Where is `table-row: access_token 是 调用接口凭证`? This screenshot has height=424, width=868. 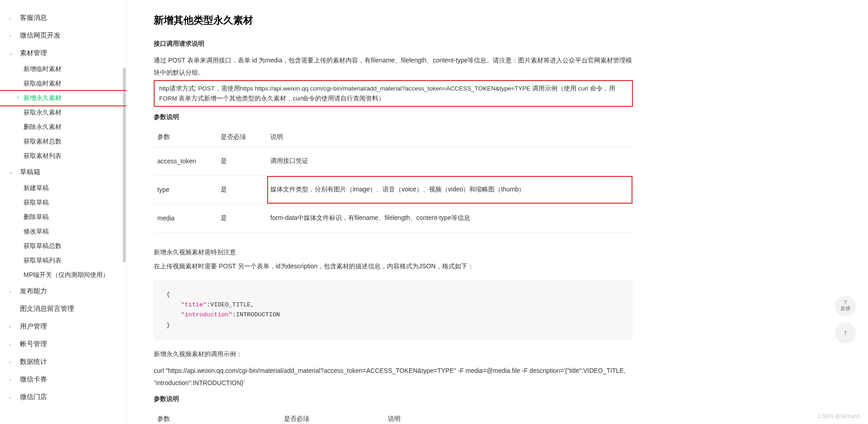
table-row: access_token 是 调用接口凭证 is located at coordinates (393, 161).